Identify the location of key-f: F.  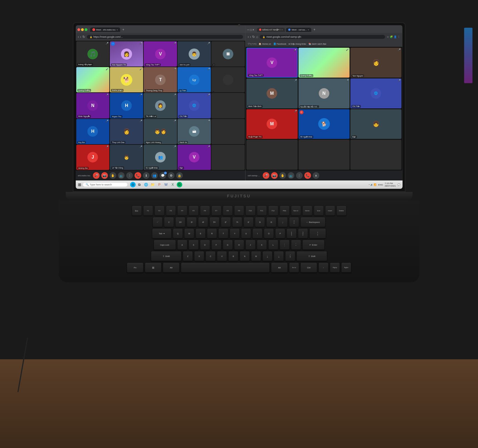
(216, 245).